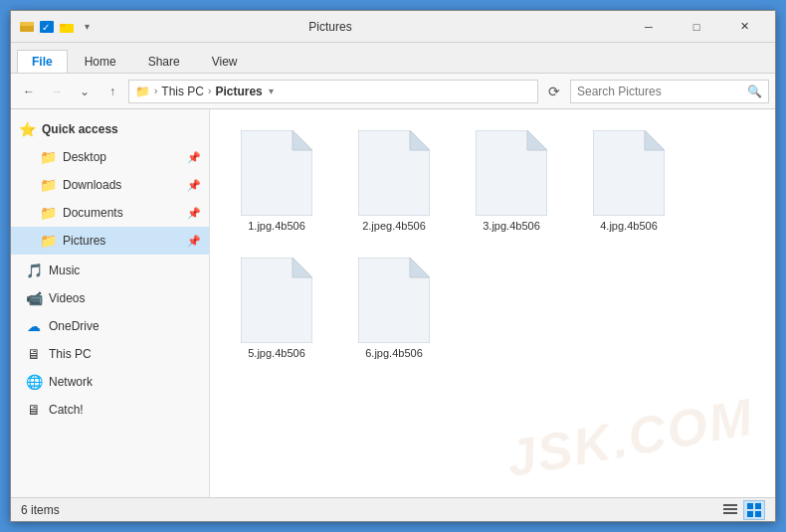 The width and height of the screenshot is (786, 532). I want to click on tab-share: Share, so click(164, 62).